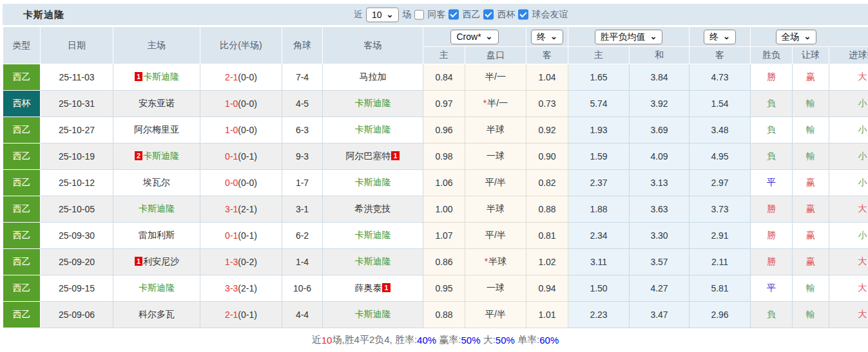 Image resolution: width=868 pixels, height=352 pixels. I want to click on odds-time-header-2: 终 ⌄, so click(720, 37).